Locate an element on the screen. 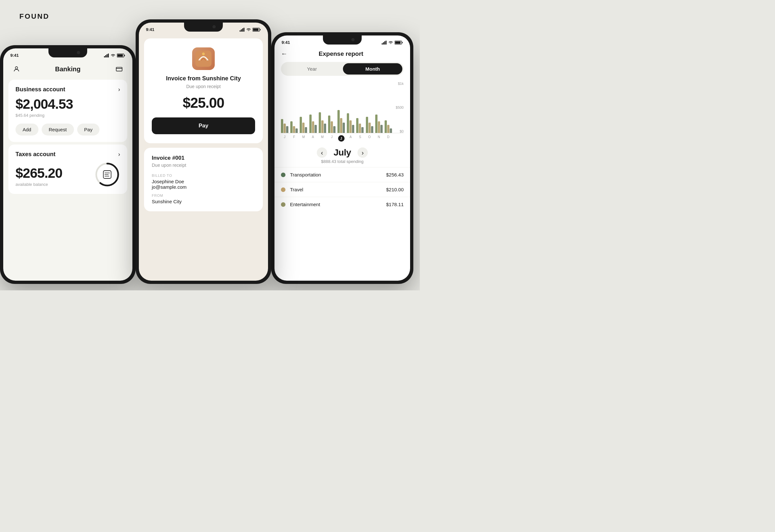 This screenshot has height=532, width=775. chart-x-label: O is located at coordinates (370, 139).